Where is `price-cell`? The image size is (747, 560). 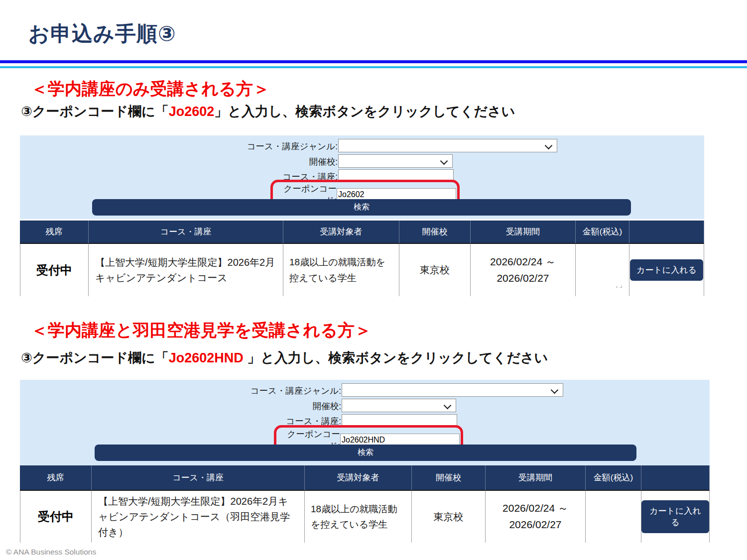 price-cell is located at coordinates (614, 517).